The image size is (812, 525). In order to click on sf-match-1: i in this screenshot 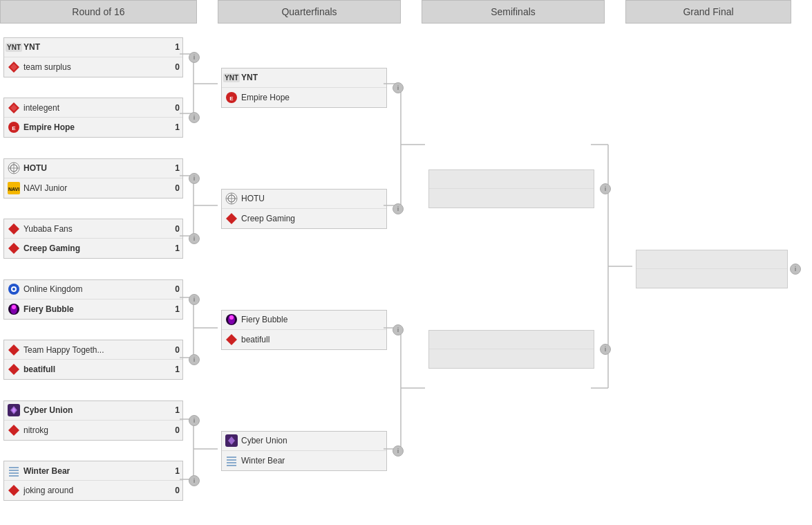, I will do `click(517, 189)`.